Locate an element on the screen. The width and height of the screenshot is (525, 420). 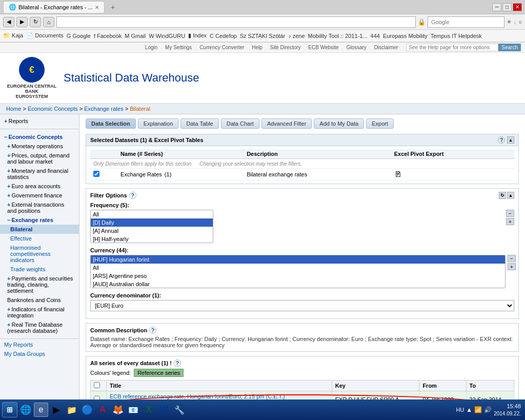
series-select-all is located at coordinates (97, 385).